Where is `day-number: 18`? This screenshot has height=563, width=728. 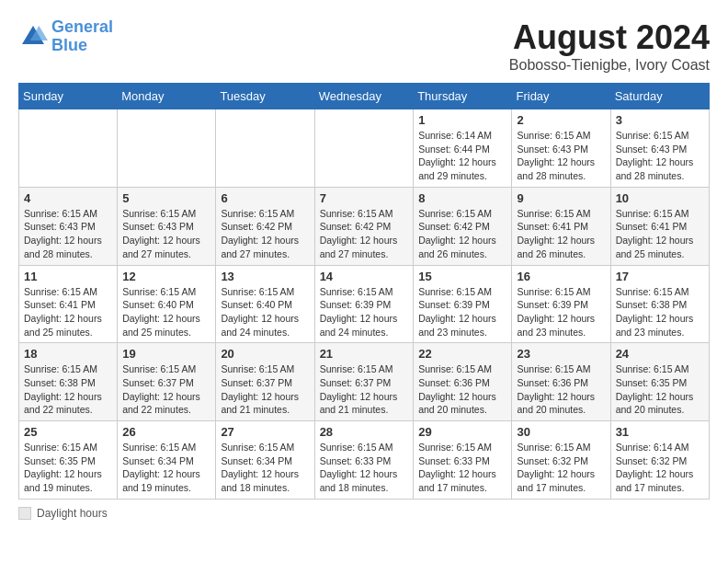
day-number: 18 is located at coordinates (68, 353).